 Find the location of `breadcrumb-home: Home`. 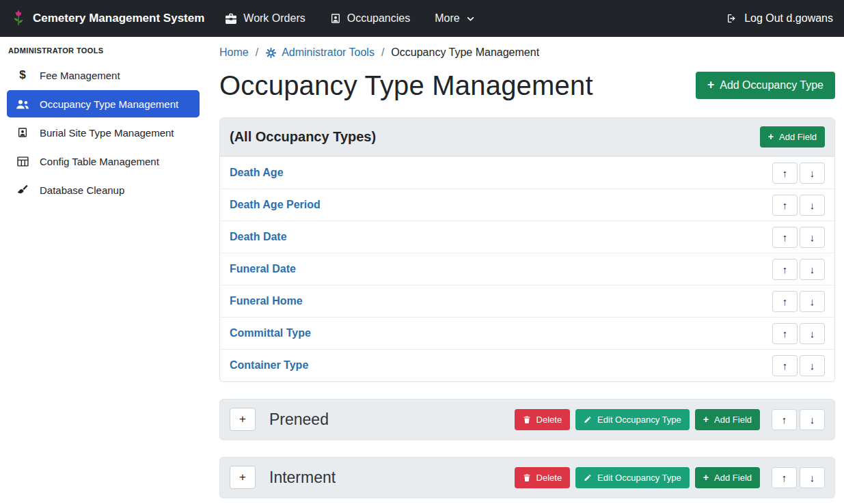

breadcrumb-home: Home is located at coordinates (234, 53).